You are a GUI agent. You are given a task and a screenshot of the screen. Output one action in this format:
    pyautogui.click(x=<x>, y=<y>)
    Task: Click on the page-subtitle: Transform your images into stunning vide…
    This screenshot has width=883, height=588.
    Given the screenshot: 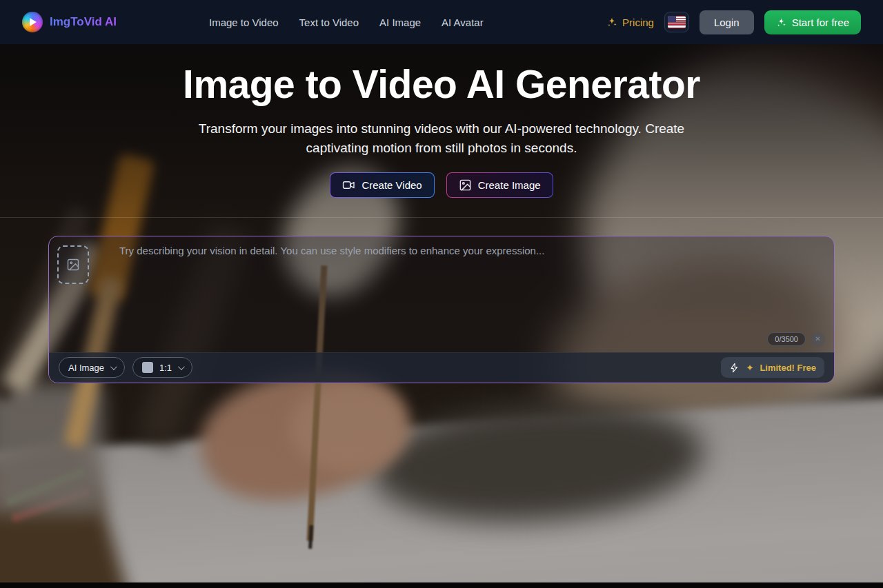 What is the action you would take?
    pyautogui.click(x=442, y=139)
    